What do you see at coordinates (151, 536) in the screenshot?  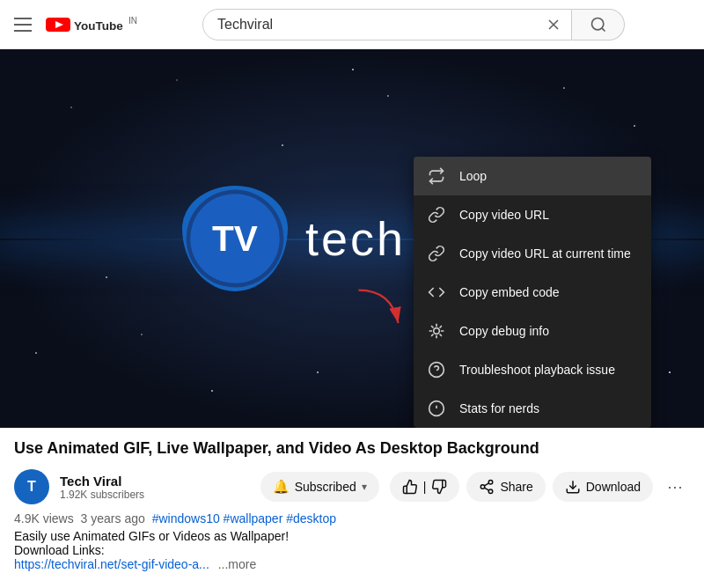 I see `video-description-text: Easily use Animated GIFs or Videos as Wa…` at bounding box center [151, 536].